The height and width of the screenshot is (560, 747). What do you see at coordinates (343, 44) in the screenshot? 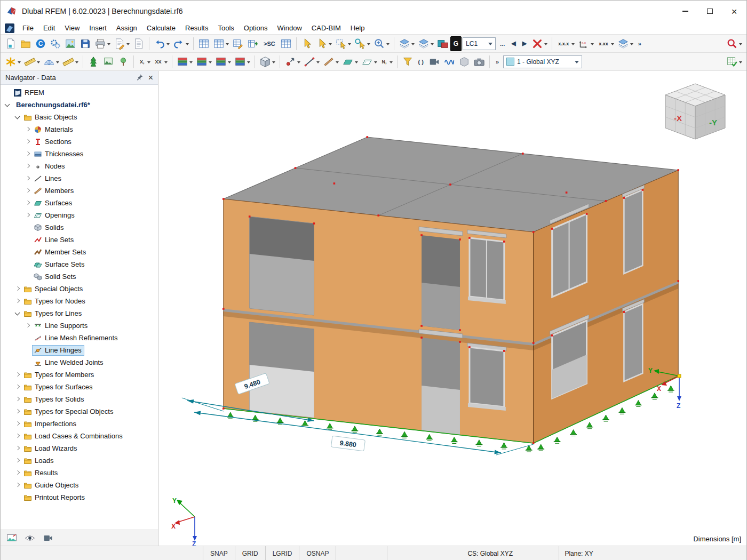
I see `select-window-button` at bounding box center [343, 44].